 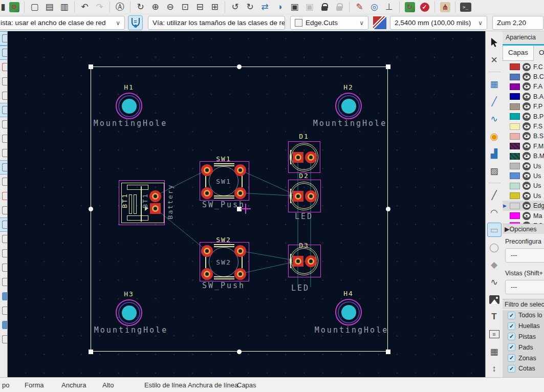 What do you see at coordinates (140, 7) in the screenshot?
I see `refresh-icon: ↻` at bounding box center [140, 7].